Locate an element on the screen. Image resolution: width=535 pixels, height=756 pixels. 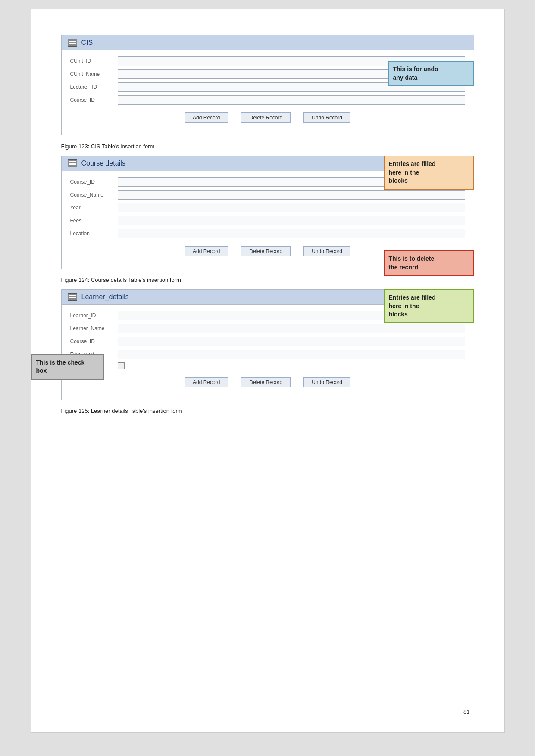
course-add-record-button: Add Record is located at coordinates (206, 251).